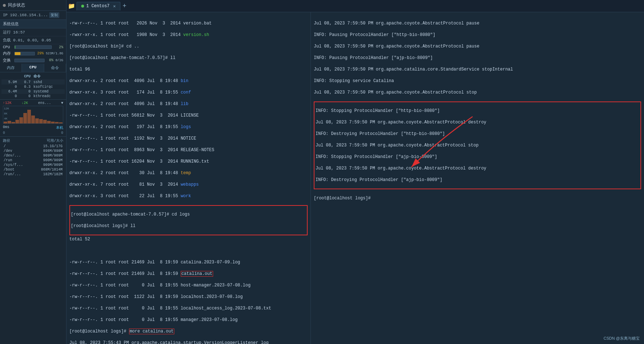  What do you see at coordinates (33, 103) in the screenshot?
I see `network-header: ↑12K ↓2K ens... ▼` at bounding box center [33, 103].